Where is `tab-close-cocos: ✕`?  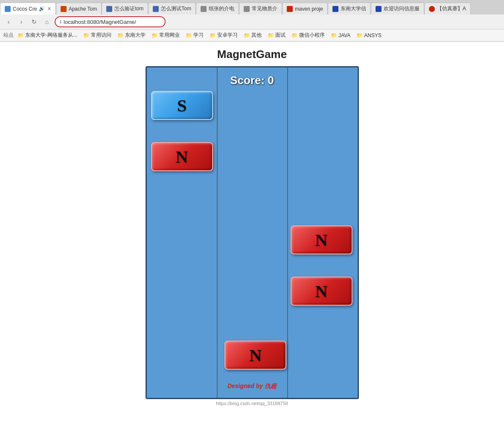
tab-close-cocos: ✕ is located at coordinates (50, 9).